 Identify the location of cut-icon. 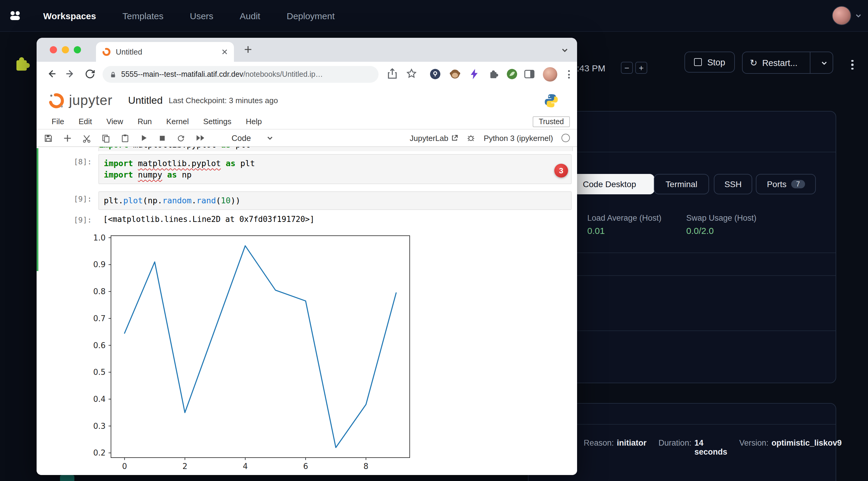
(87, 138).